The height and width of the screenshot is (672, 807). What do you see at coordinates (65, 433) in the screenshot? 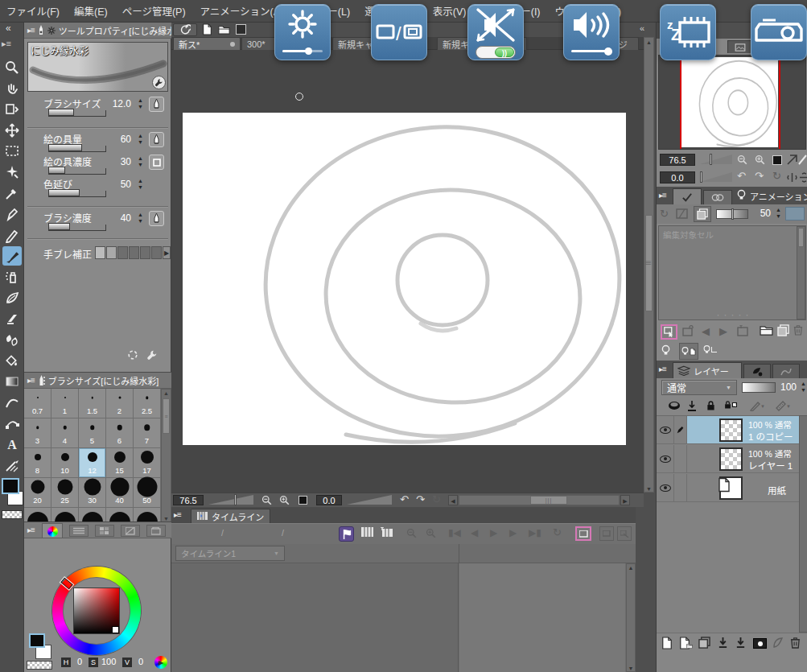
I see `brush-size-cell: 4` at bounding box center [65, 433].